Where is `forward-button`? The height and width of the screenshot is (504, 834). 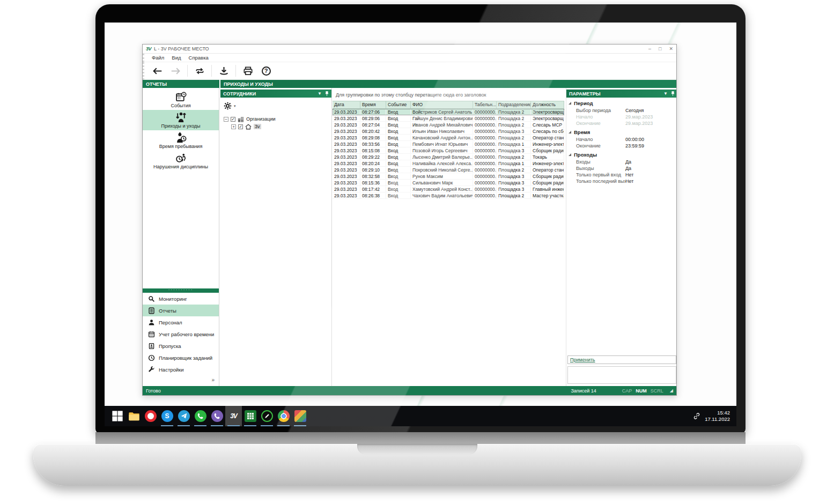 forward-button is located at coordinates (175, 71).